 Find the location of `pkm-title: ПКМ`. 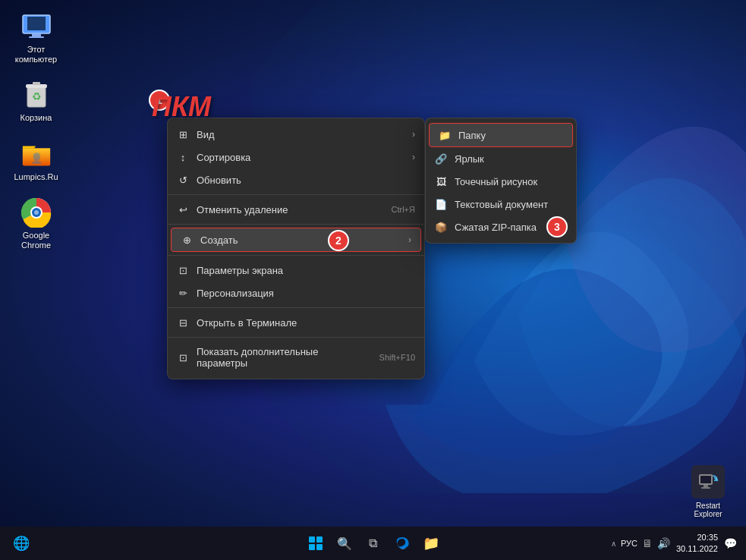

pkm-title: ПКМ is located at coordinates (181, 107).